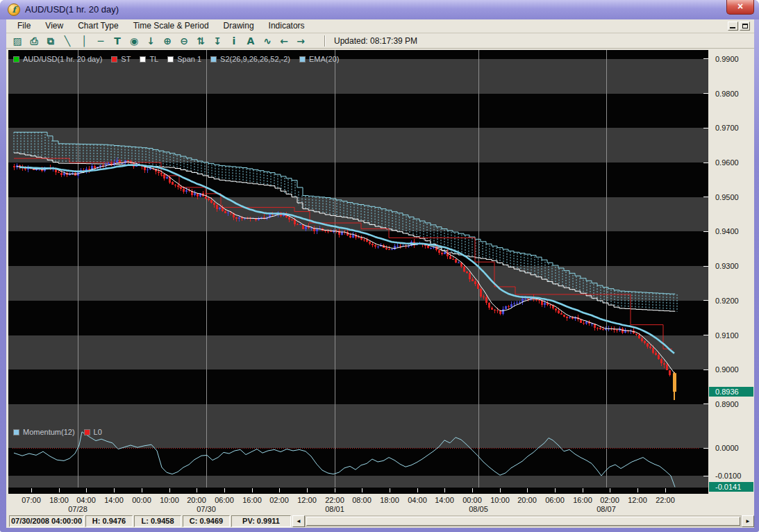  Describe the element at coordinates (734, 301) in the screenshot. I see `y-axis-label: 0.9200` at that location.